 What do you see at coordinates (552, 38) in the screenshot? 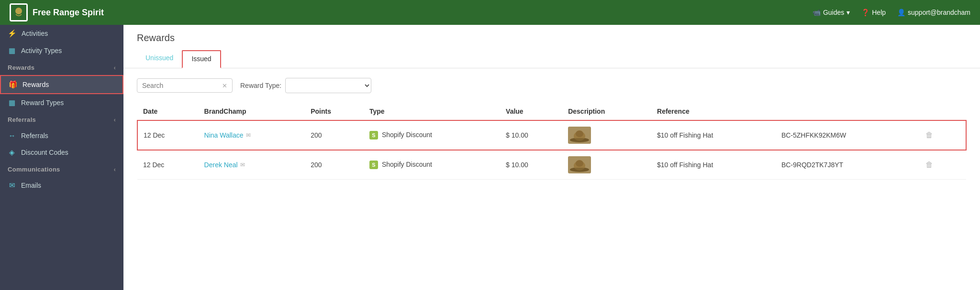
I see `page-title: Rewards` at bounding box center [552, 38].